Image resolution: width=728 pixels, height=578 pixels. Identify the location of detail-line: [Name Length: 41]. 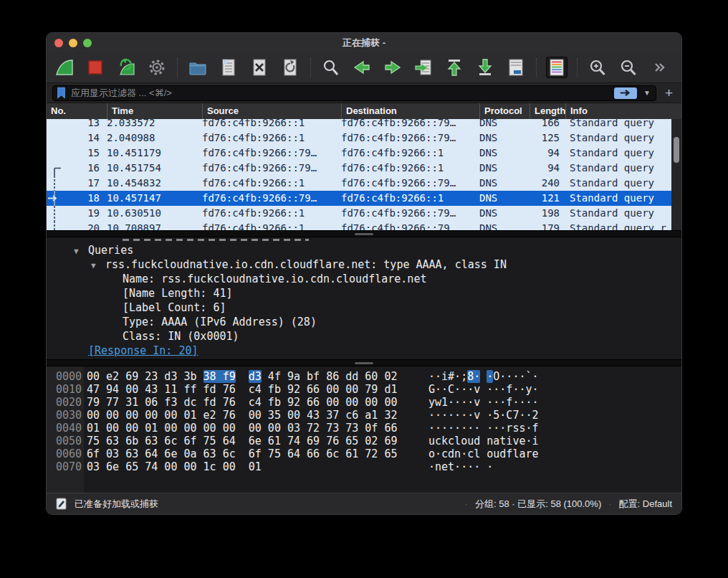
(364, 293).